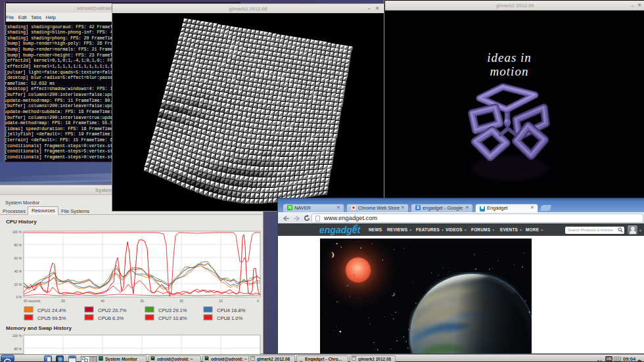  Describe the element at coordinates (258, 301) in the screenshot. I see `svg-text: 0` at that location.